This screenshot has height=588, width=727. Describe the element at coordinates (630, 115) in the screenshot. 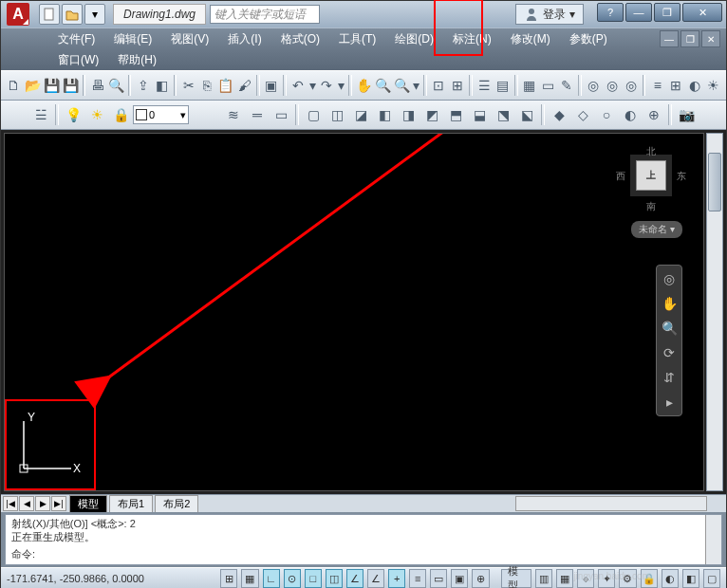

I see `render4-icon: ◐` at that location.